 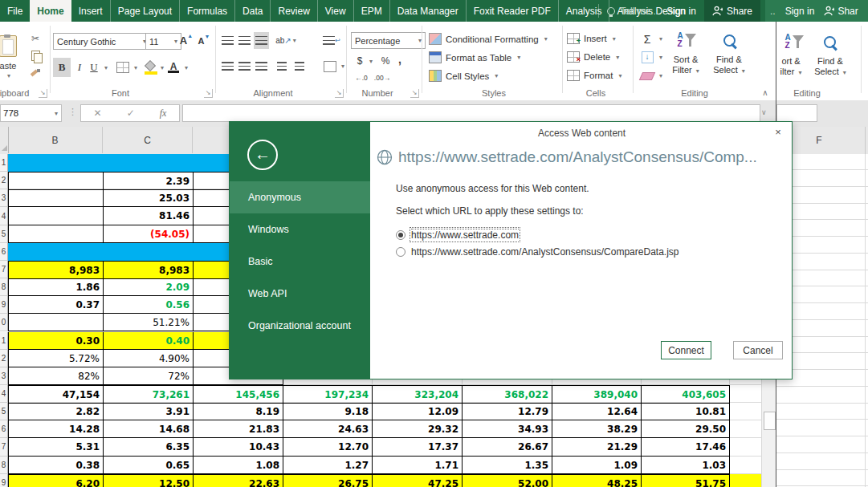 What do you see at coordinates (385, 61) in the screenshot?
I see `percent-style-button: %` at bounding box center [385, 61].